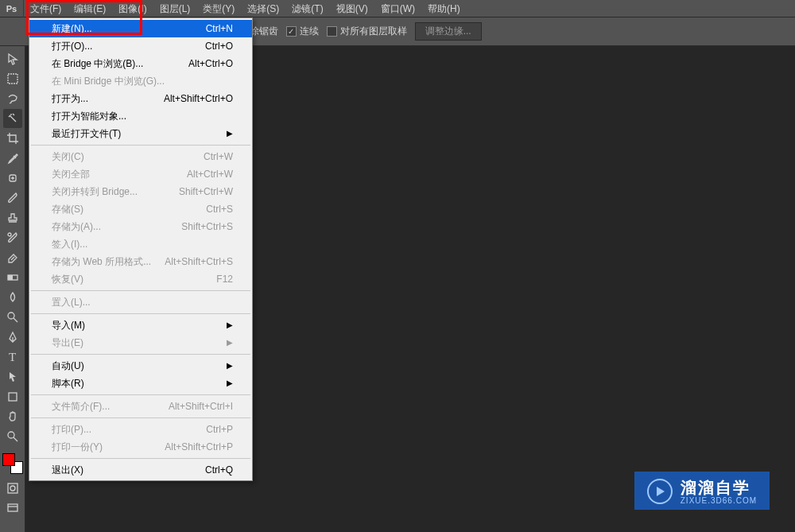 The image size is (795, 532). What do you see at coordinates (367, 32) in the screenshot?
I see `all-layers-checkbox: 对所有图层取样` at bounding box center [367, 32].